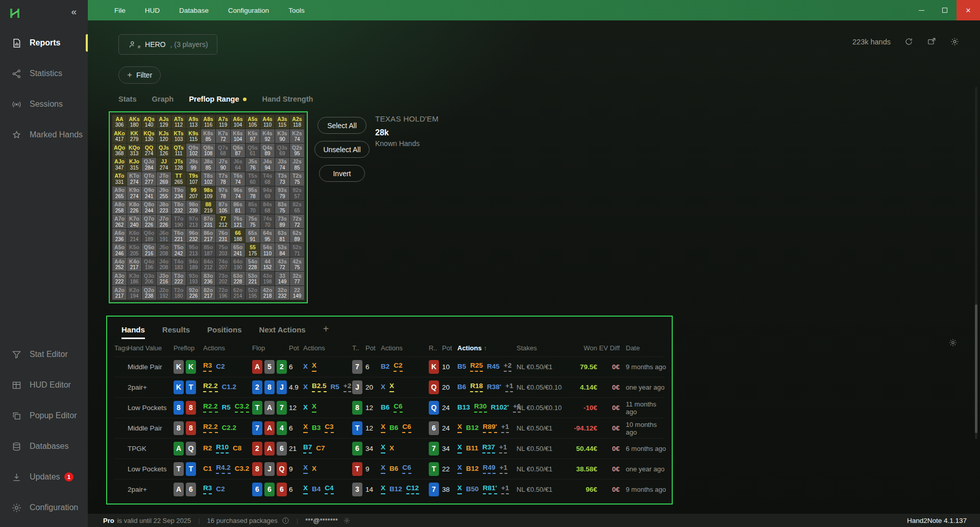 The image size is (980, 527). I want to click on table-settings-icon, so click(953, 344).